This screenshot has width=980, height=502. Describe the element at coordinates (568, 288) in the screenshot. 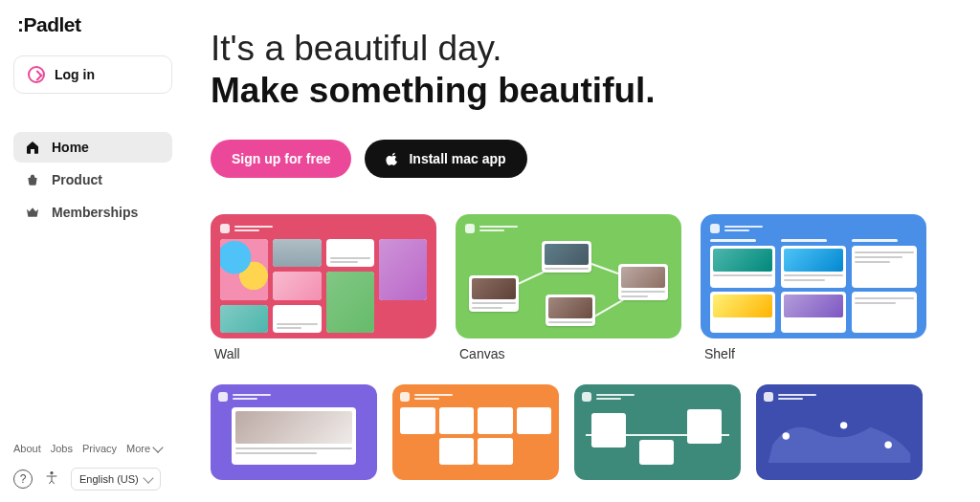

I see `template-card-canvas: Canvas` at that location.